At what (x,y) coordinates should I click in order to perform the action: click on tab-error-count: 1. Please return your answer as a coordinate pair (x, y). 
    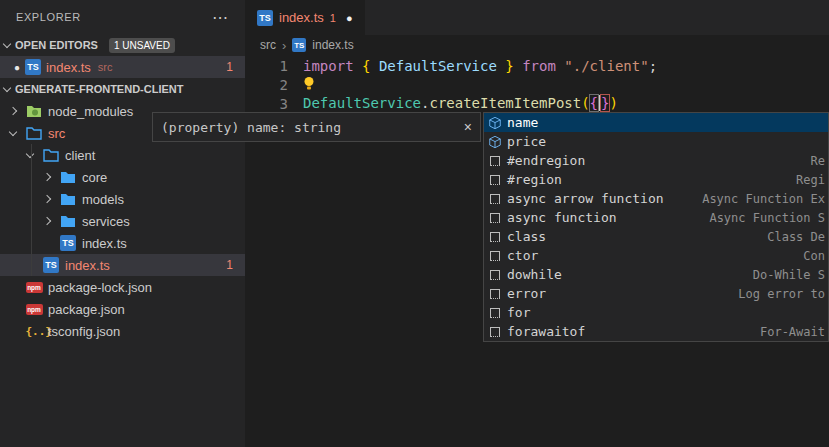
    Looking at the image, I should click on (333, 18).